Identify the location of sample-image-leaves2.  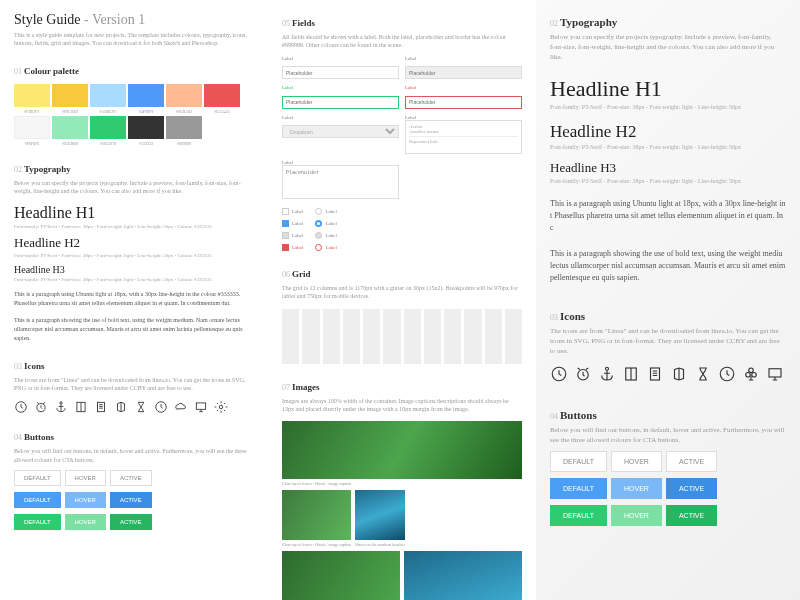
(316, 515).